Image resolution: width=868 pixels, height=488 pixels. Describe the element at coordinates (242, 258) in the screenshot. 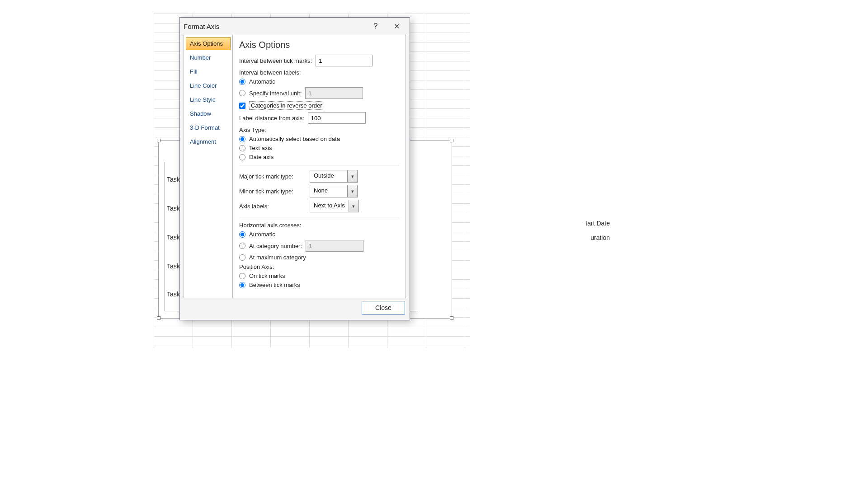

I see `h-crosses-max-radio` at that location.